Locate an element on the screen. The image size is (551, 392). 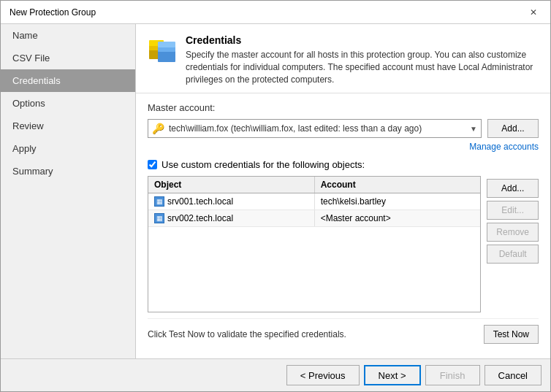
col-account: Account is located at coordinates (398, 185).